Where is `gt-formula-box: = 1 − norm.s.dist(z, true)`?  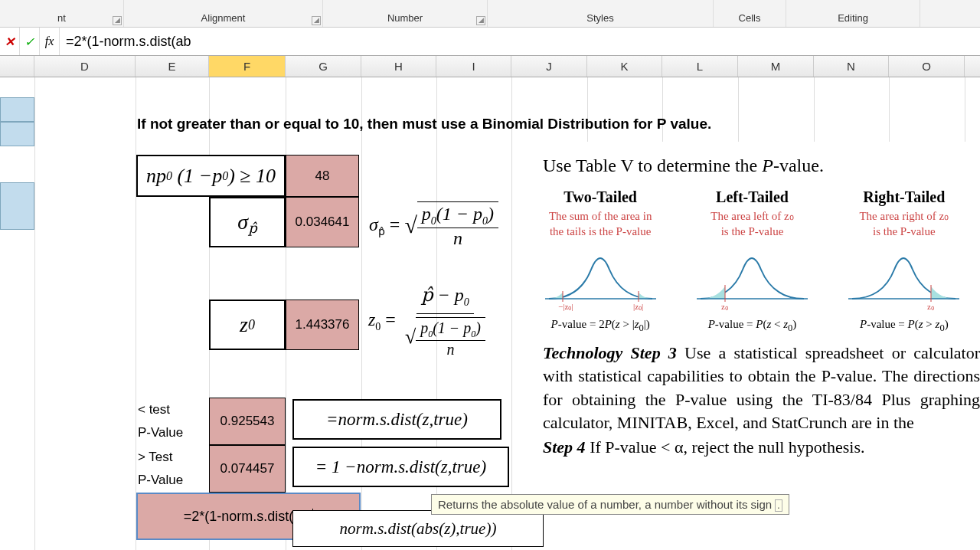
gt-formula-box: = 1 − norm.s.dist(z, true) is located at coordinates (401, 467).